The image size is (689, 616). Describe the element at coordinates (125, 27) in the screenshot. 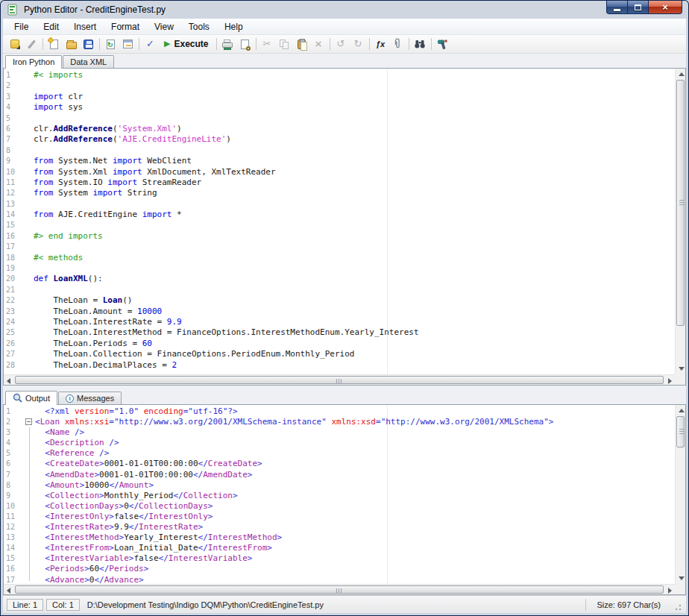

I see `menu-format: Format` at that location.